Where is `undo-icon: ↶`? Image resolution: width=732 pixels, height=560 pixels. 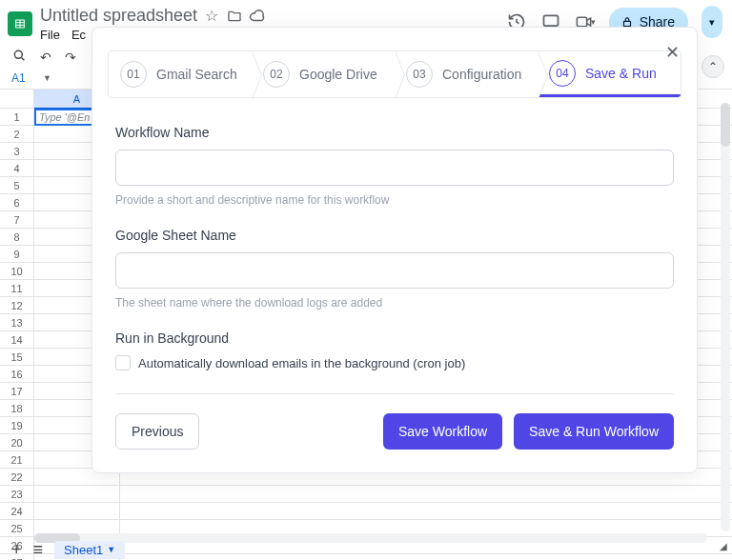
undo-icon: ↶ is located at coordinates (46, 57).